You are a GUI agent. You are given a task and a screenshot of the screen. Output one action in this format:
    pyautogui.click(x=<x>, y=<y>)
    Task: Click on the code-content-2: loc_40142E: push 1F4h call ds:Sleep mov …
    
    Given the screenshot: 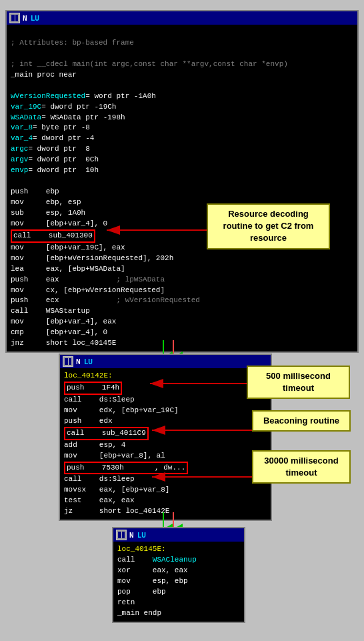 What is the action you would take?
    pyautogui.click(x=165, y=444)
    